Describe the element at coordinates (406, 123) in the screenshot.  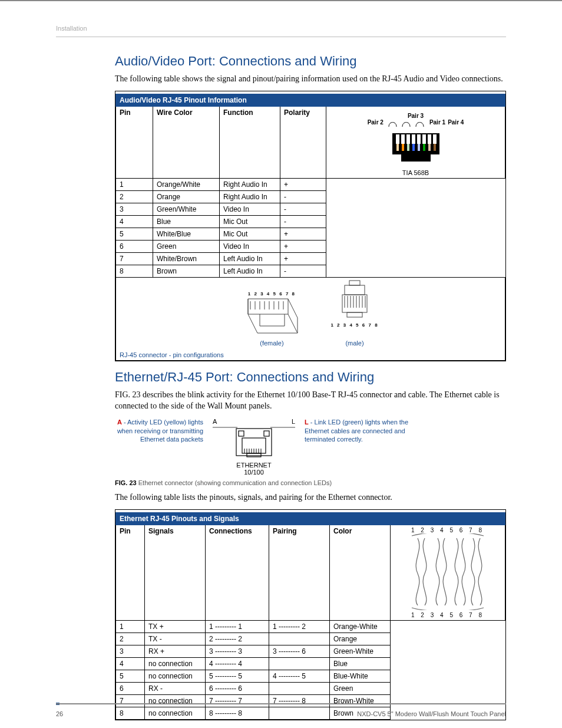
I see `pair-loops-top` at that location.